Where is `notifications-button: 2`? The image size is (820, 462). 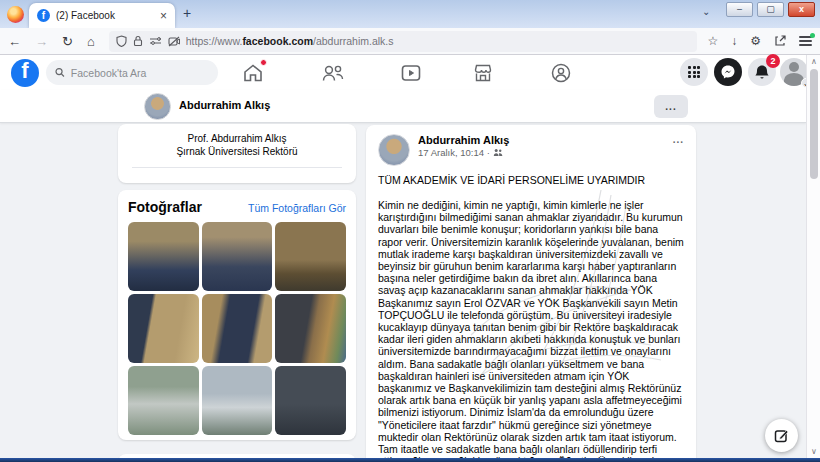 notifications-button: 2 is located at coordinates (762, 72).